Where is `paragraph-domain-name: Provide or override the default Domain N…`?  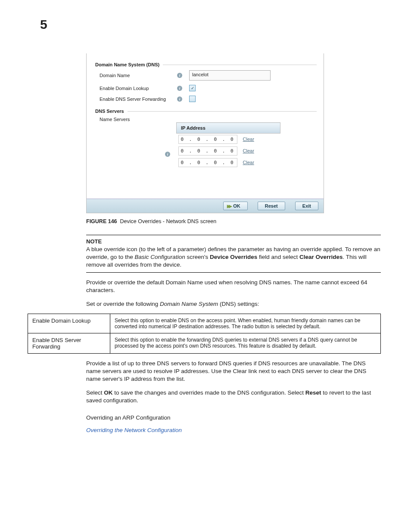
paragraph-domain-name: Provide or override the default Domain N… is located at coordinates (234, 286).